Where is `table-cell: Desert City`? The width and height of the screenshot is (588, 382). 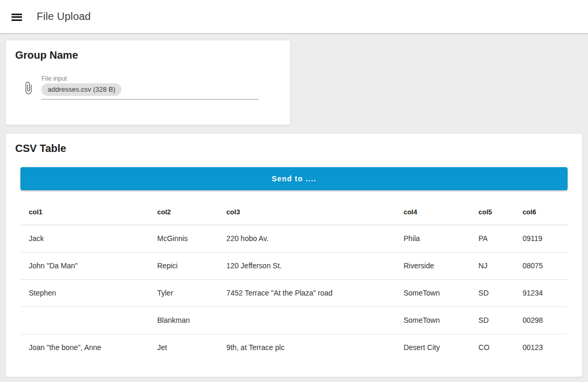 table-cell: Desert City is located at coordinates (432, 347).